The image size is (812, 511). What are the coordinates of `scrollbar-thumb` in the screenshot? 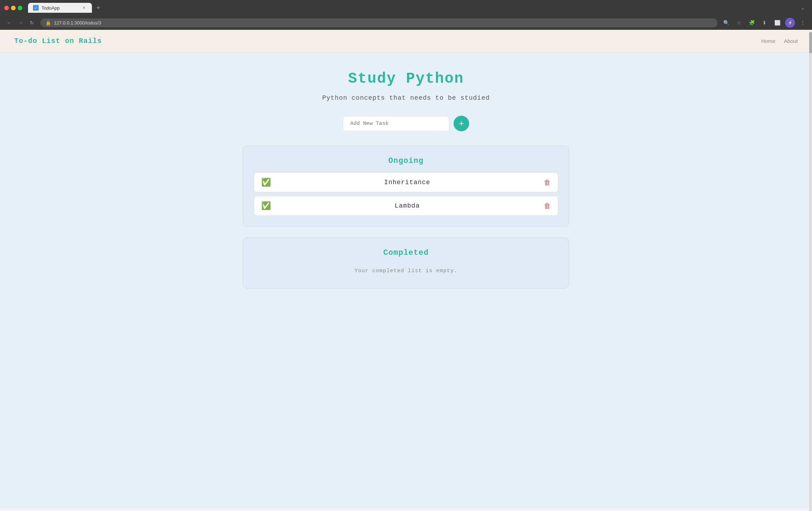 It's located at (811, 43).